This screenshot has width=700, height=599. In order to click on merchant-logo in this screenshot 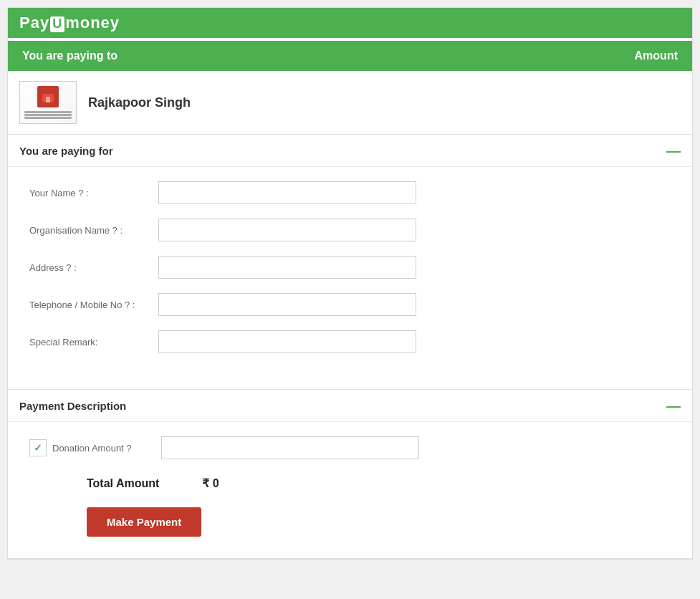, I will do `click(48, 102)`.